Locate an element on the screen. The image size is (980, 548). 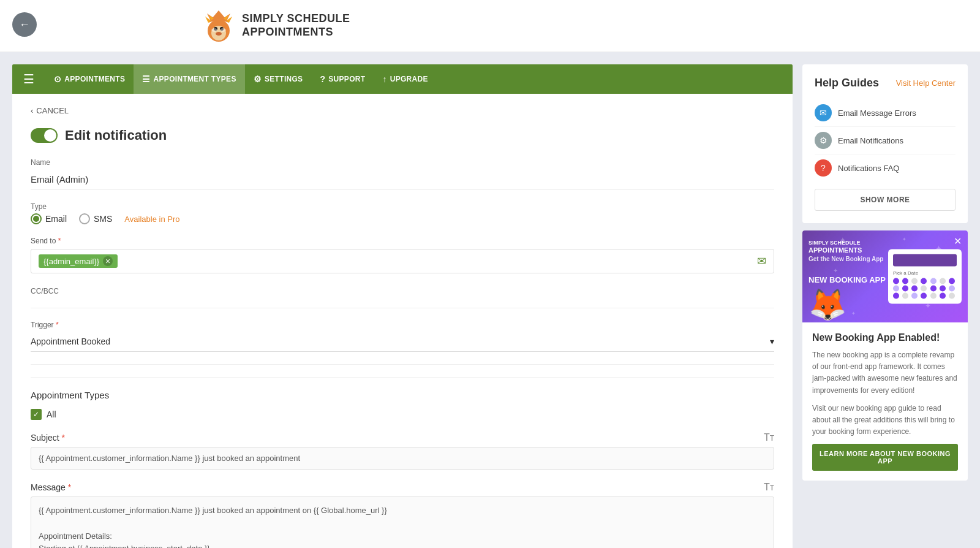
message-line3: Starting at {{ Appointment.business_star… is located at coordinates (402, 546).